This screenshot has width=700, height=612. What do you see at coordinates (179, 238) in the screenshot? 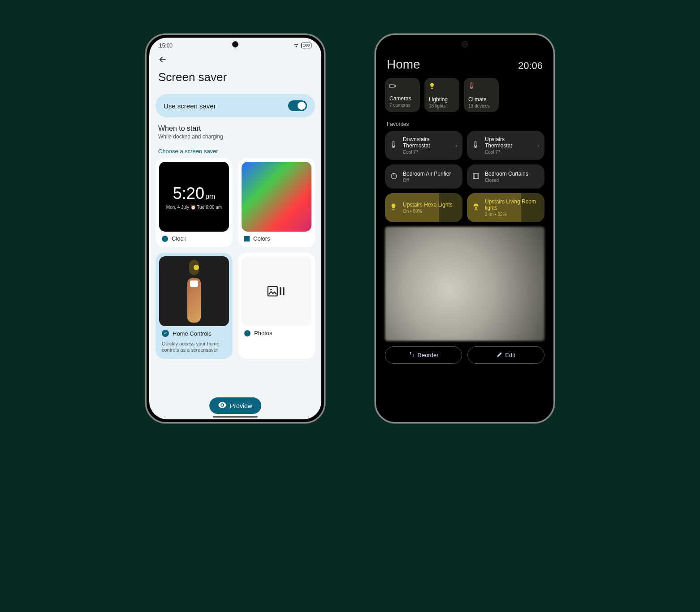
I see `option-label: Clock` at bounding box center [179, 238].